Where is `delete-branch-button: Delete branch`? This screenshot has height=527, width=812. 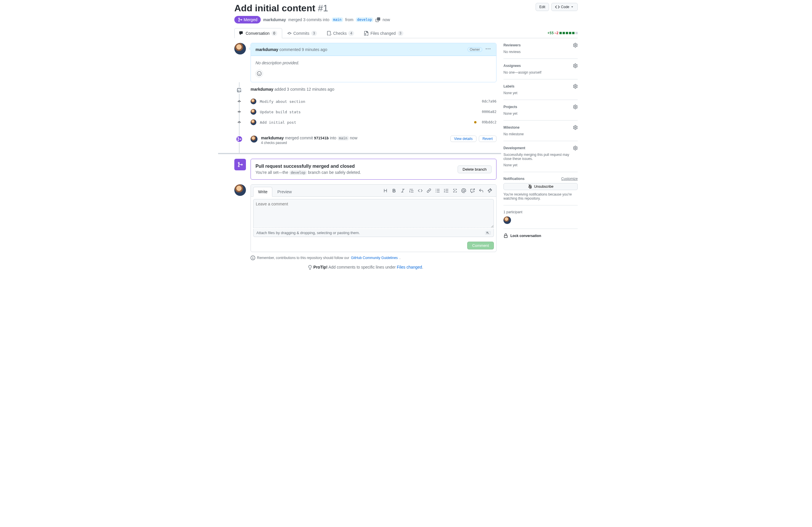 delete-branch-button: Delete branch is located at coordinates (475, 169).